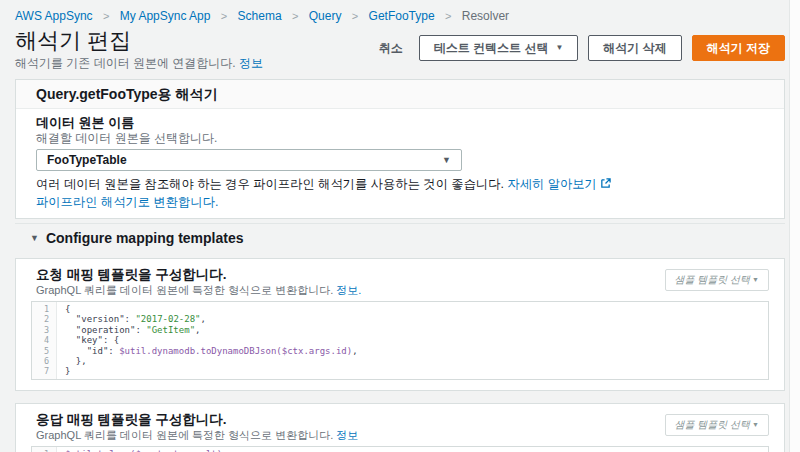 The image size is (800, 452). What do you see at coordinates (126, 63) in the screenshot?
I see `page-subtitle-text: 해석기를 기존 데이터 원본에 연결합니다.` at bounding box center [126, 63].